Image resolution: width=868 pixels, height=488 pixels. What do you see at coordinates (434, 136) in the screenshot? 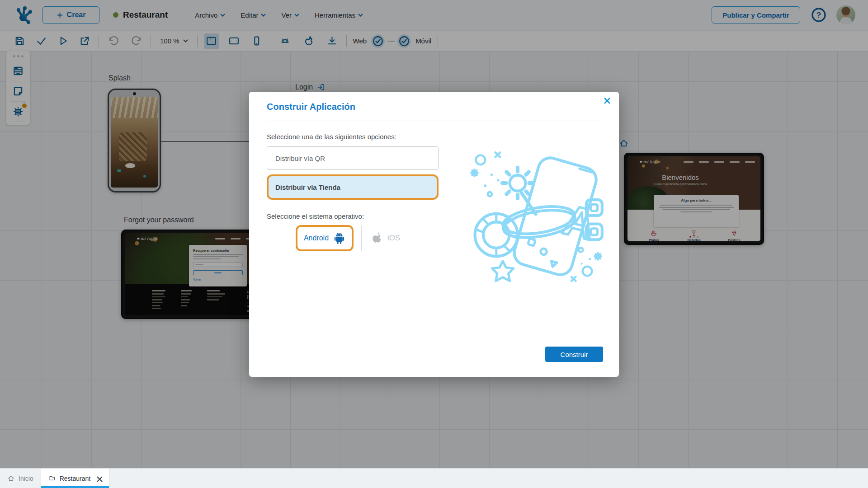
I see `options-instruction: Seleccione una de las siguientes opcione…` at bounding box center [434, 136].